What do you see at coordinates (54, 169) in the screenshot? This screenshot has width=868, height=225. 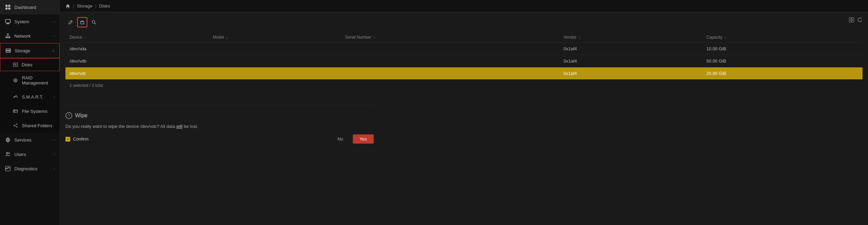 I see `diagnostics-chevron: ›` at bounding box center [54, 169].